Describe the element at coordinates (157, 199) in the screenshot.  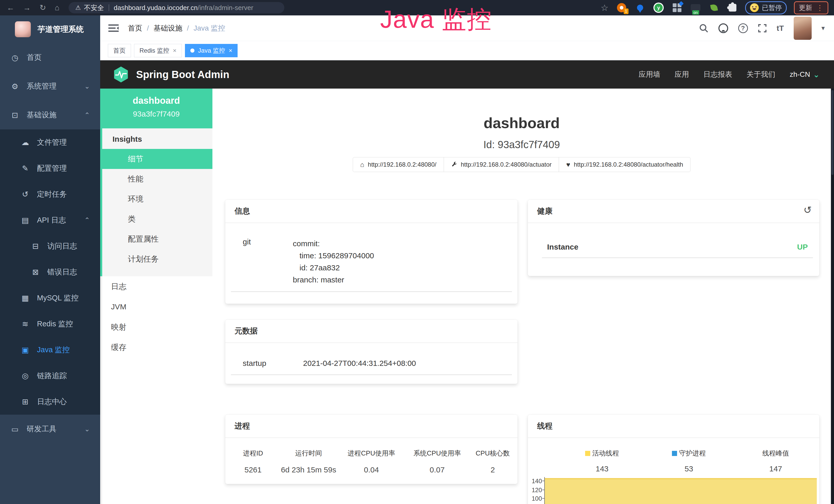
I see `insight-item-environment: 环境` at that location.